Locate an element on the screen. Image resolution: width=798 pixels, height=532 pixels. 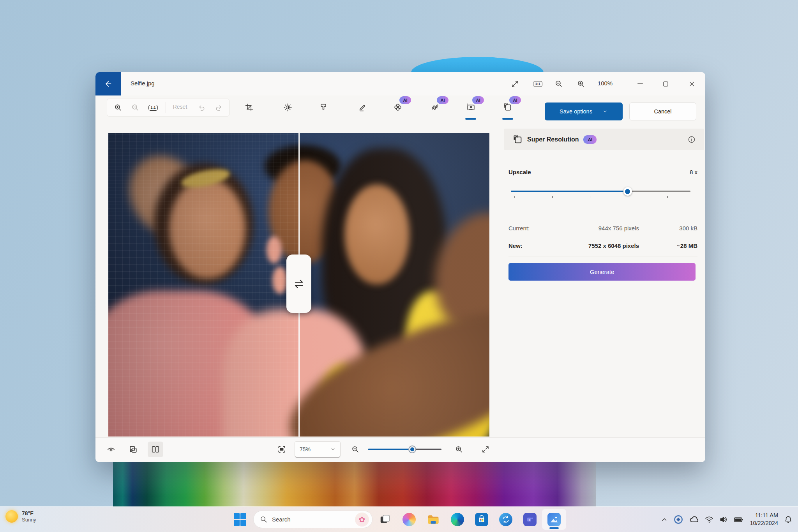
undo-icon is located at coordinates (202, 108).